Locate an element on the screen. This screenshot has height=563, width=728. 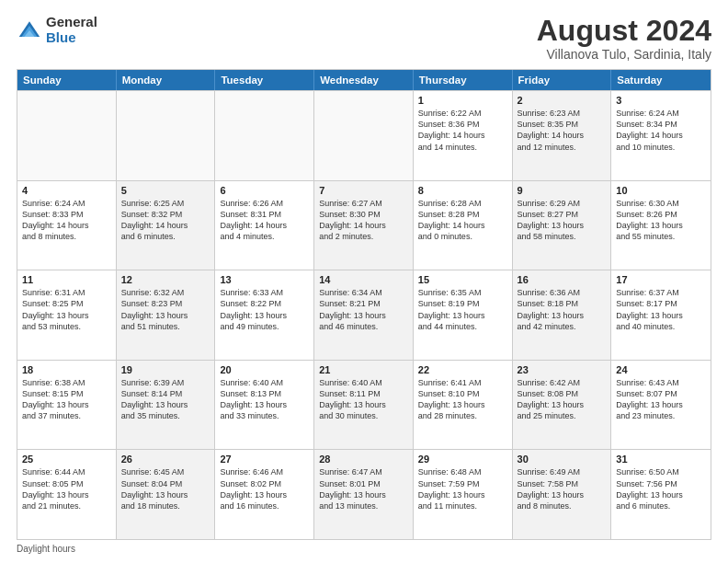
cell-detail: Sunrise: 6:29 AM Sunset: 8:27 PM Dayligh… is located at coordinates (563, 221).